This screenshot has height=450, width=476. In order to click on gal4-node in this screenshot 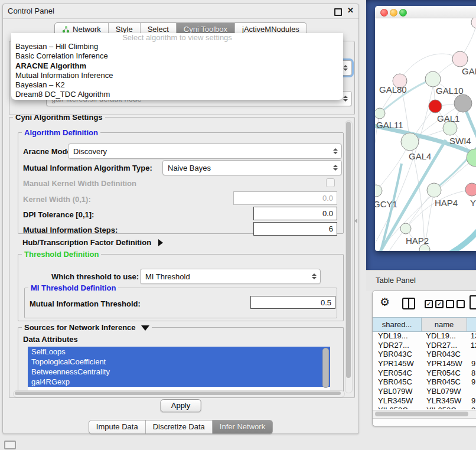, I will do `click(410, 142)`.